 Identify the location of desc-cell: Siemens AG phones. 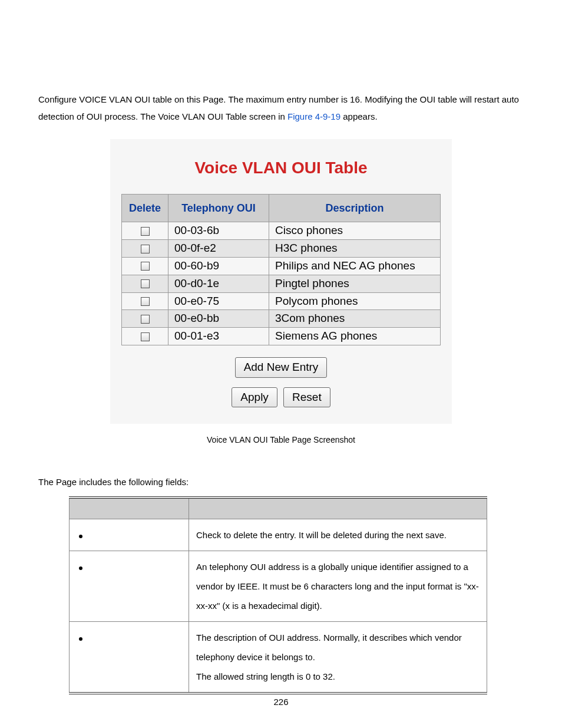
(355, 337).